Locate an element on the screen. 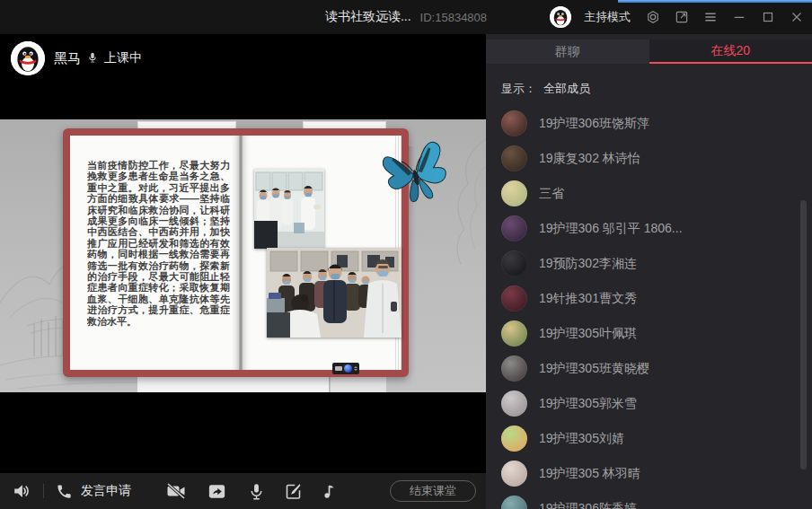 Image resolution: width=812 pixels, height=509 pixels. member-name: 19护理306陈香婷 is located at coordinates (587, 505).